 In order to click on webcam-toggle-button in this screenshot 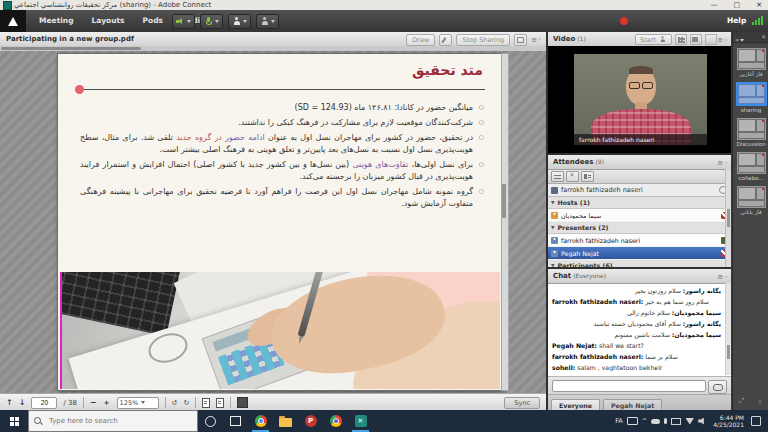, I will do `click(240, 22)`.